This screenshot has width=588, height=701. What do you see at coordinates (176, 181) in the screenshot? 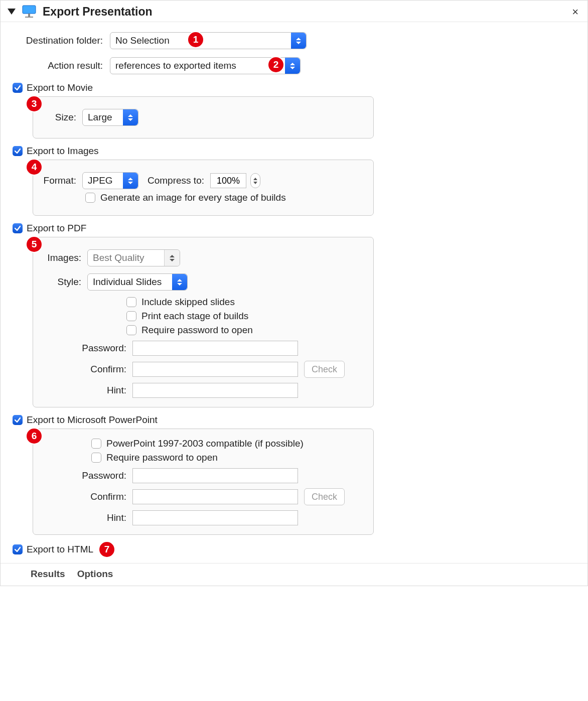
I see `compress-label: Compress to:` at bounding box center [176, 181].